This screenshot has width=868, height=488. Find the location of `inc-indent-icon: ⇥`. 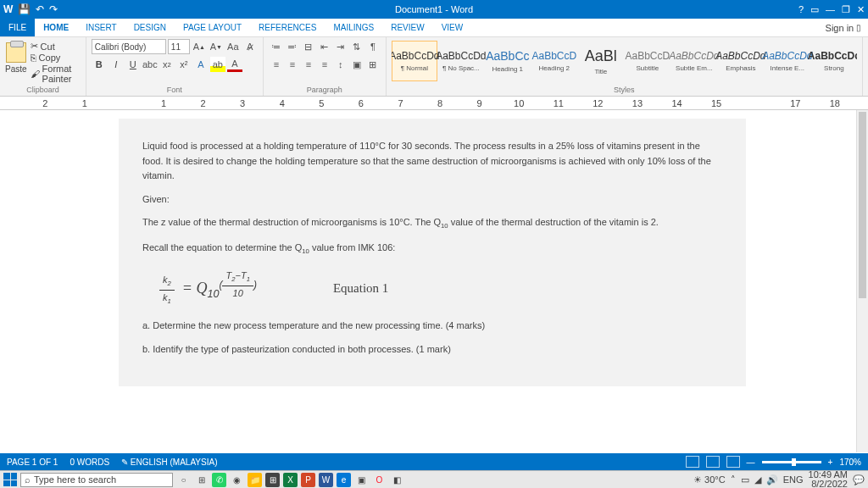

inc-indent-icon: ⇥ is located at coordinates (341, 47).